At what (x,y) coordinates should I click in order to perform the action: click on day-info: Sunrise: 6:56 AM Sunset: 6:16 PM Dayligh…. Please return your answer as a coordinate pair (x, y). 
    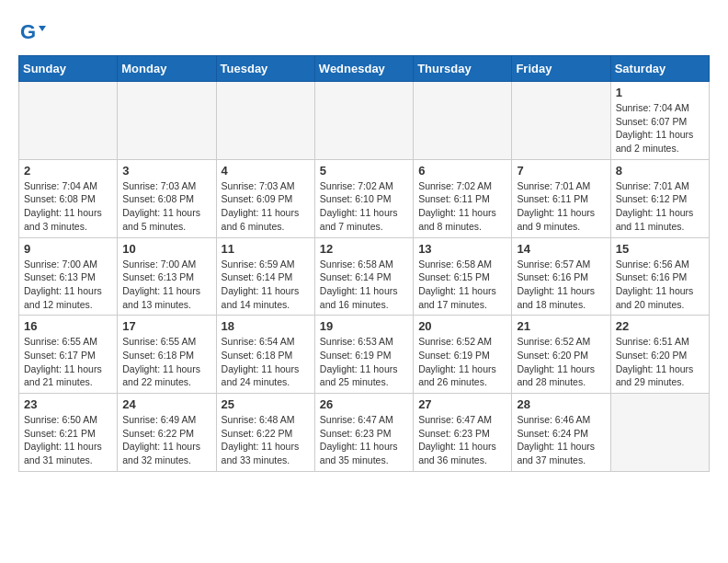
    Looking at the image, I should click on (660, 285).